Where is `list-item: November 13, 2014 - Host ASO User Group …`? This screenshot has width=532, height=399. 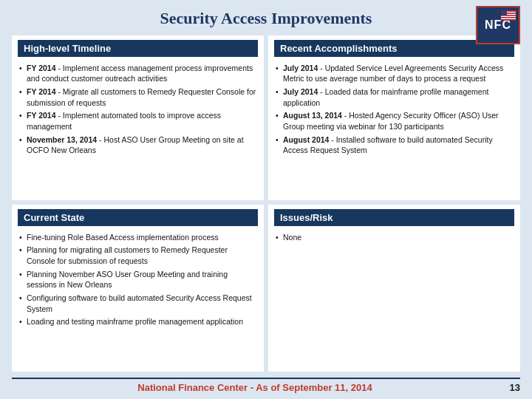
list-item: November 13, 2014 - Host ASO User Group … is located at coordinates (137, 145).